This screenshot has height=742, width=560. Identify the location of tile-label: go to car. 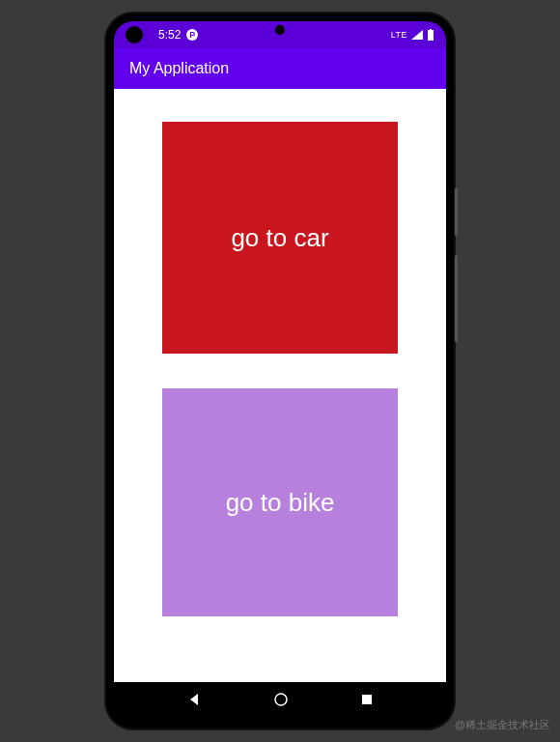
(280, 238).